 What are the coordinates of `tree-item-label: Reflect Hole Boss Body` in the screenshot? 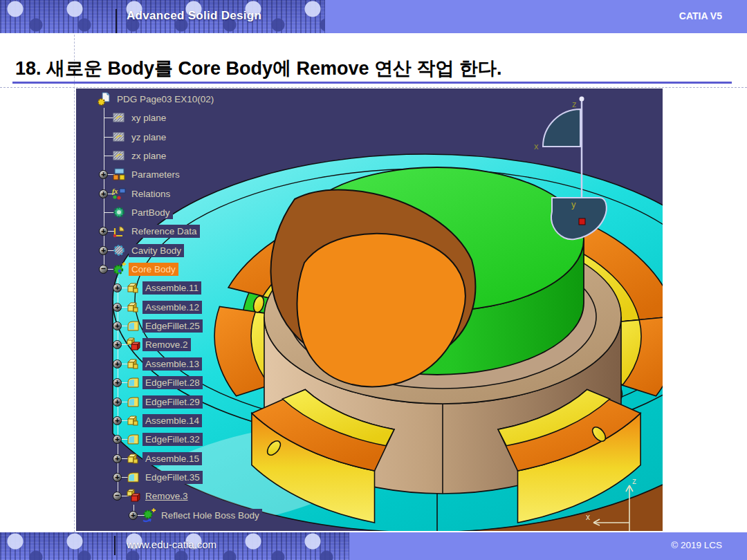 It's located at (210, 516).